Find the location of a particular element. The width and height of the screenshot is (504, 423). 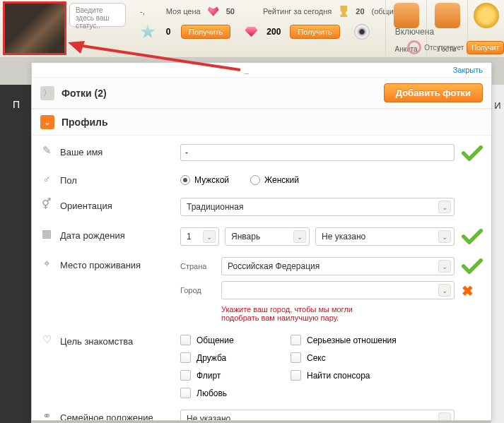

cb-sex: Секс is located at coordinates (361, 357).